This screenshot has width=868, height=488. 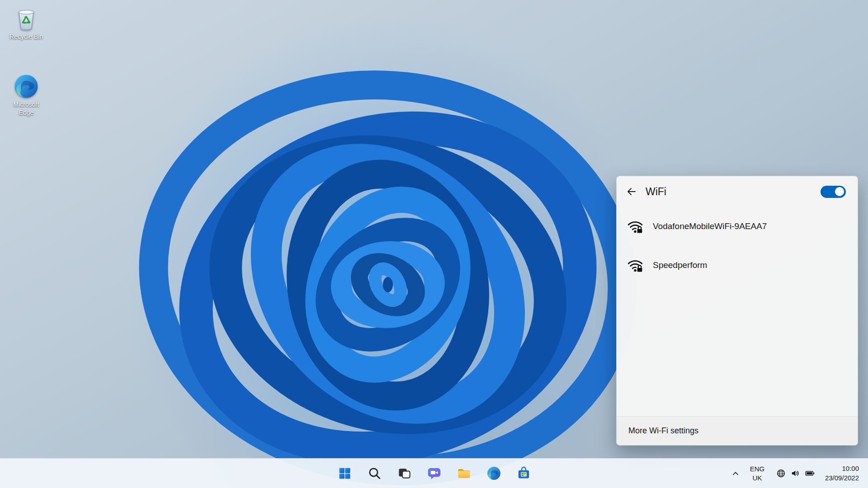 I want to click on taskbar: ENG UK, so click(x=434, y=473).